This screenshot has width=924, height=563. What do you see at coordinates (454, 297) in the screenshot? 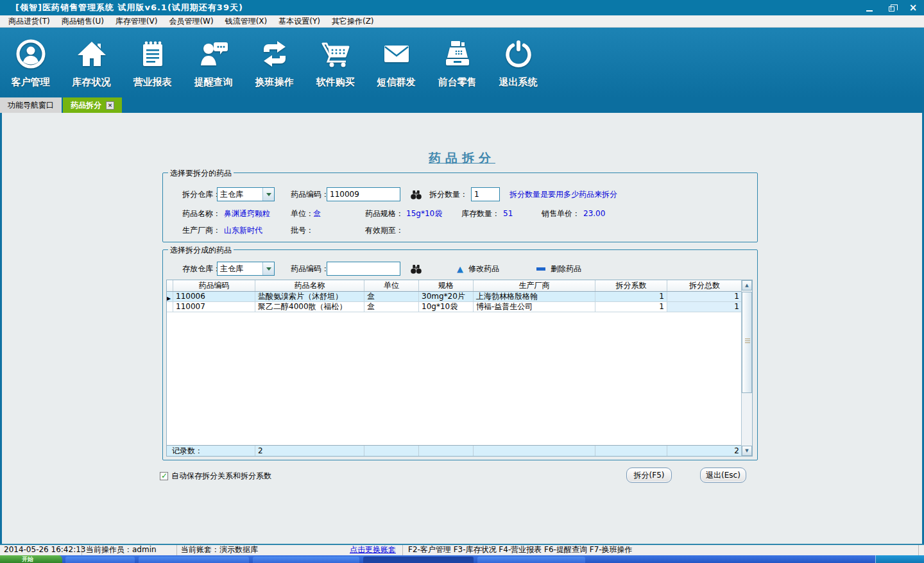
I see `table-row: 110006 盐酸氨溴索片（沐舒坦） 盒 30mg*20片 上海勃林格殷格翰 1…` at bounding box center [454, 297].